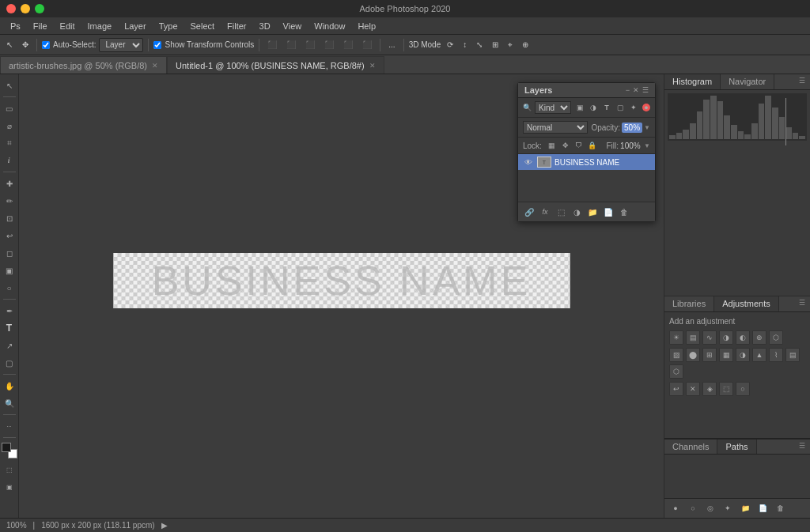  I want to click on layer-visibility-icon: 👁, so click(528, 162).